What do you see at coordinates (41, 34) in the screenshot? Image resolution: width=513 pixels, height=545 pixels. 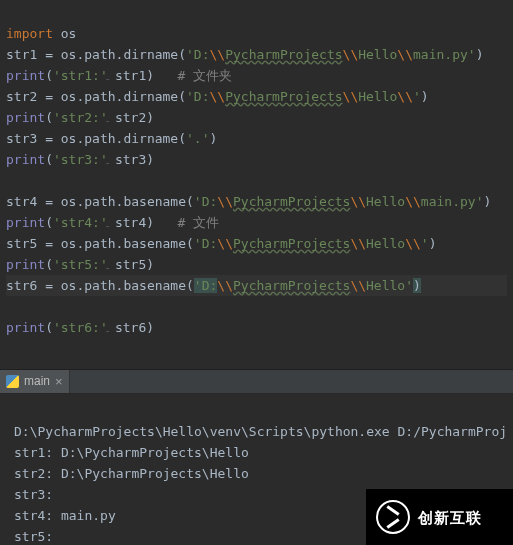 I see `code-line: import os` at bounding box center [41, 34].